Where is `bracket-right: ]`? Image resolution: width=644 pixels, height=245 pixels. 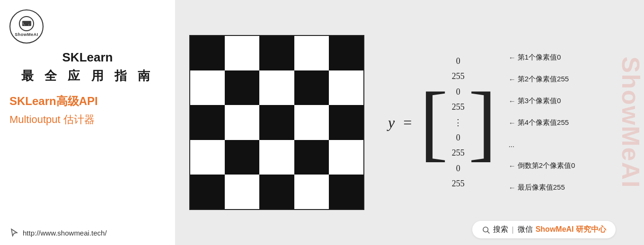 bracket-right: ] is located at coordinates (483, 122).